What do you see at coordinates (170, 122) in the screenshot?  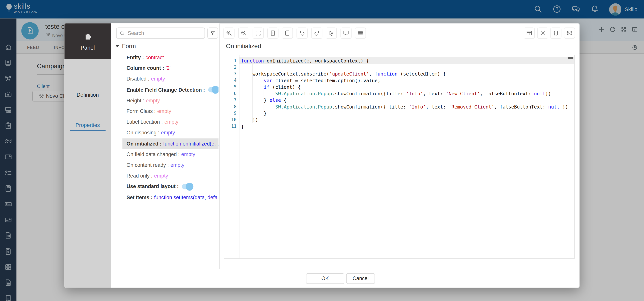 I see `property-row-label-location: Label Location :empty` at bounding box center [170, 122].